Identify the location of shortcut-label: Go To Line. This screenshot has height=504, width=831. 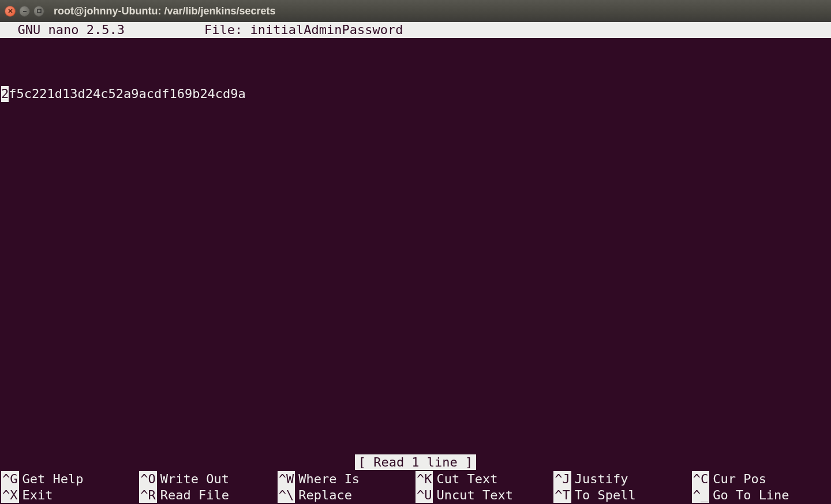
(749, 495).